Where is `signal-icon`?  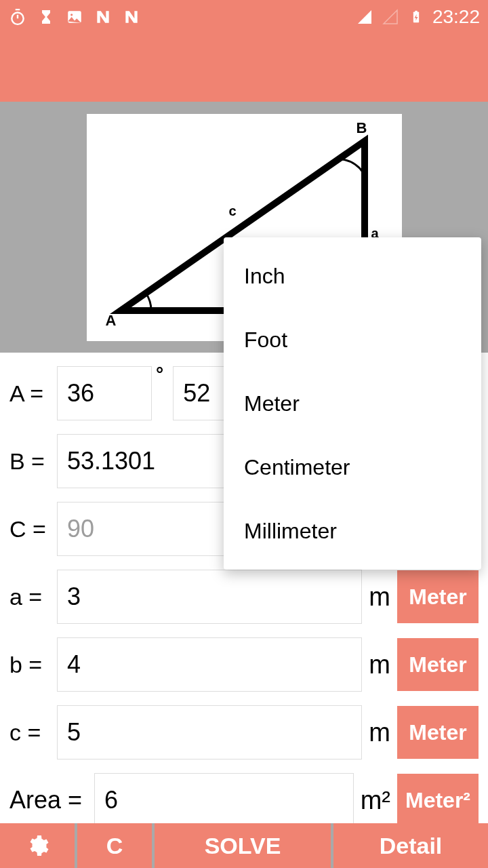
signal-icon is located at coordinates (365, 17).